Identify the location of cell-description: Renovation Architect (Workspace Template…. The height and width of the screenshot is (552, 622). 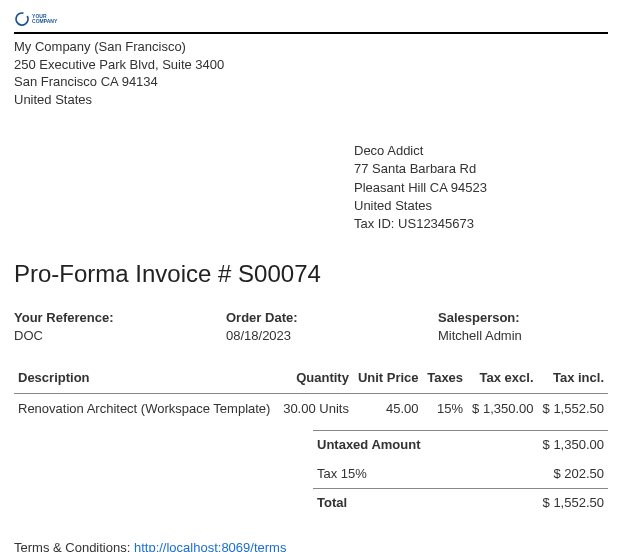
(146, 410).